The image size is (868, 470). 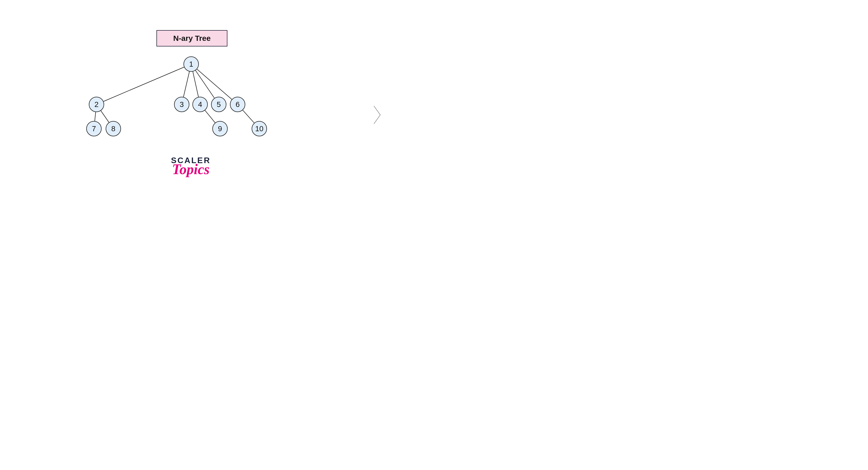 I want to click on tree-node-3: 3, so click(x=182, y=105).